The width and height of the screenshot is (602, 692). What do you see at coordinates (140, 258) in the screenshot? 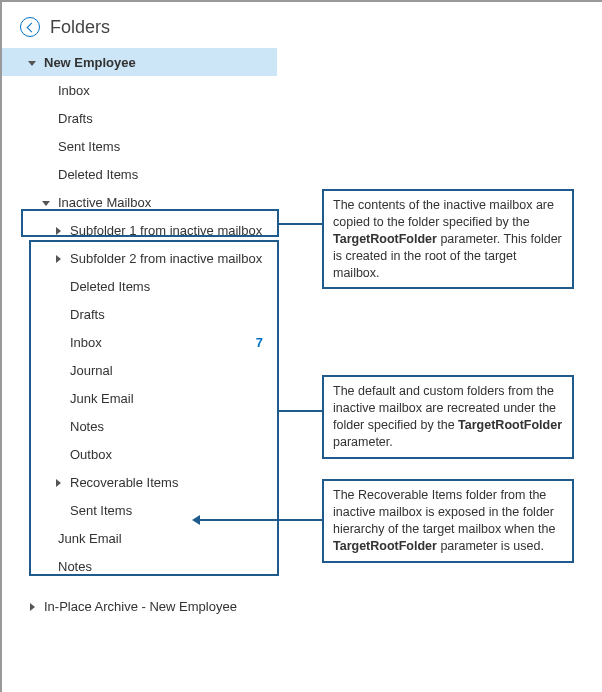
I see `tree-item-subfolder2: Subfolder 2 from inactive mailbox` at bounding box center [140, 258].